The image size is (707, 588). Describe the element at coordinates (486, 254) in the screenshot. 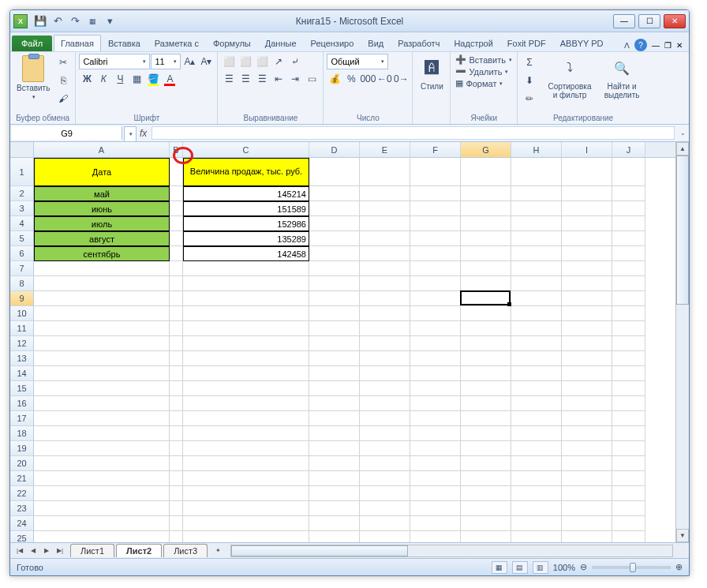

I see `cell-G6` at that location.